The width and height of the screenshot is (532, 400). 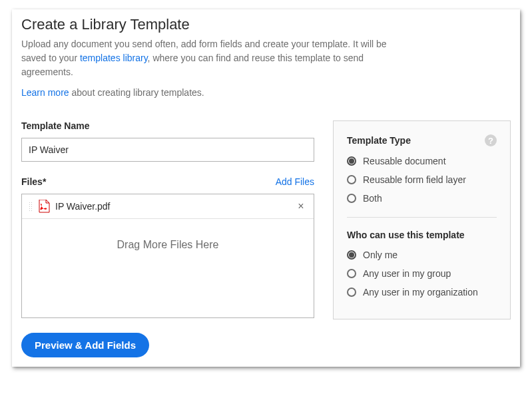 I want to click on file-row: IP Waiver.pdf ×, so click(x=168, y=206).